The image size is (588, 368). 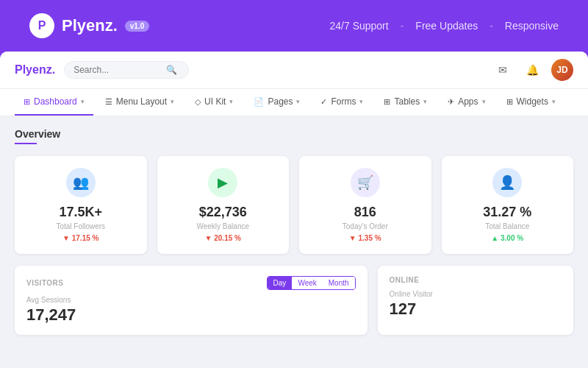 I want to click on brand-section: P Plyenz. v1.0, so click(x=90, y=26).